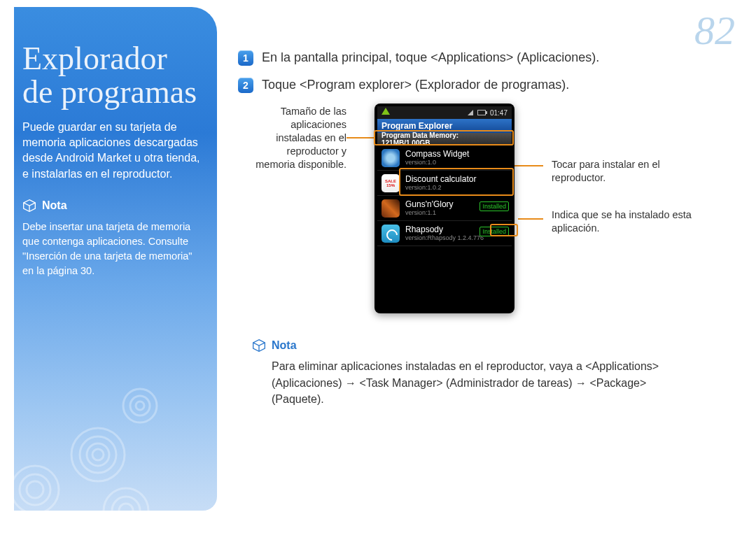  I want to click on compass-icon, so click(391, 158).